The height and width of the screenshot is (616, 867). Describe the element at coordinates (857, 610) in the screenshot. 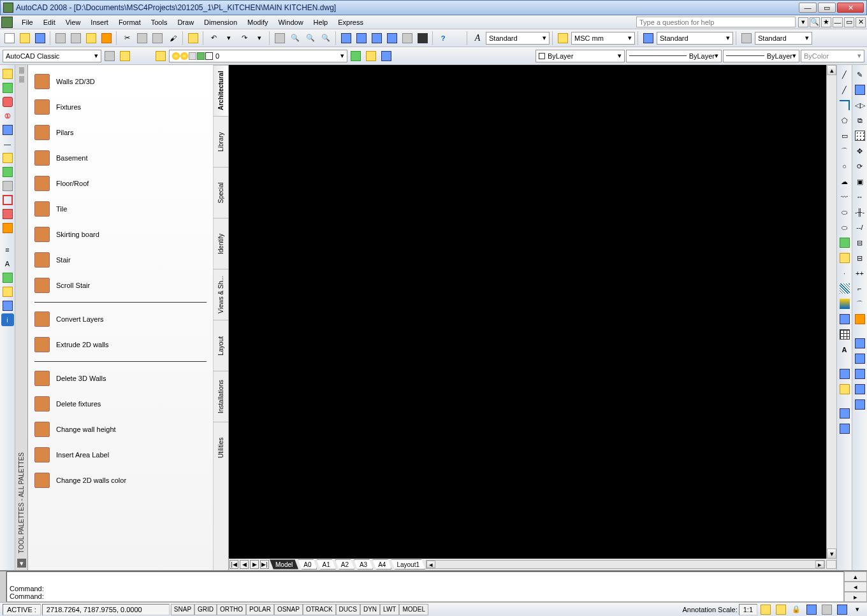

I see `sb-tray-options: ▾` at that location.